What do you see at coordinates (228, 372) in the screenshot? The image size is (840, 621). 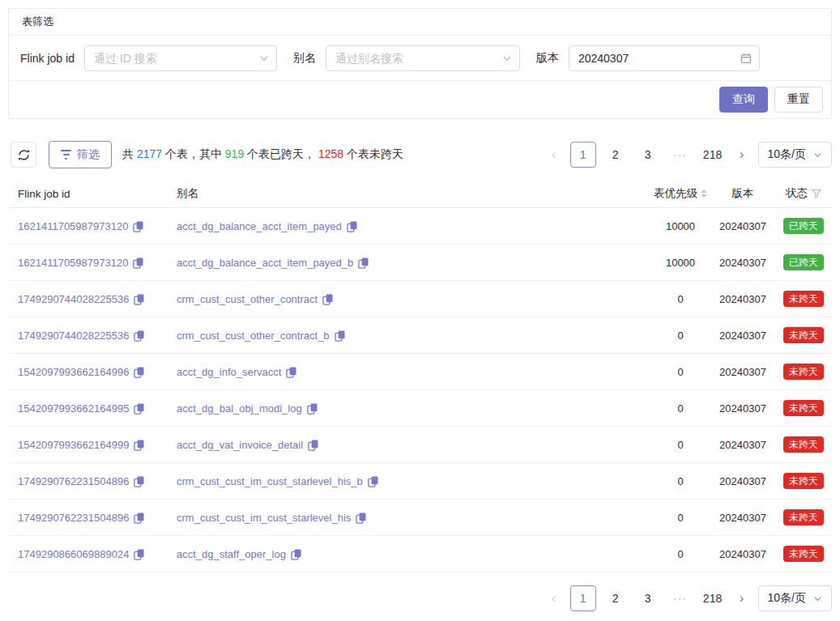 I see `alias-link: acct_dg_info_servacct` at bounding box center [228, 372].